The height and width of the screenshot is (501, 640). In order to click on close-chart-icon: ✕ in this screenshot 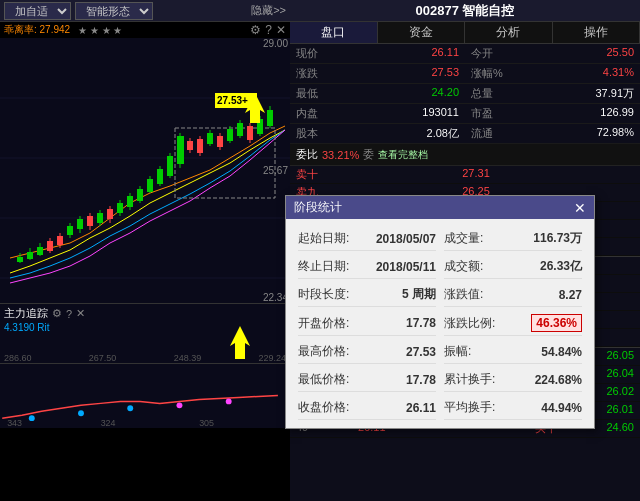, I will do `click(281, 30)`.